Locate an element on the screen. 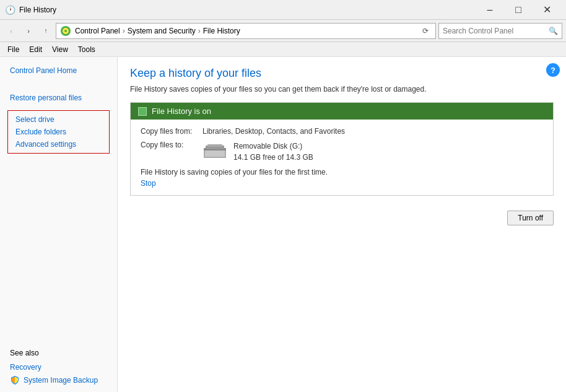 The height and width of the screenshot is (392, 566). menu-bar: File Edit View Tools is located at coordinates (283, 50).